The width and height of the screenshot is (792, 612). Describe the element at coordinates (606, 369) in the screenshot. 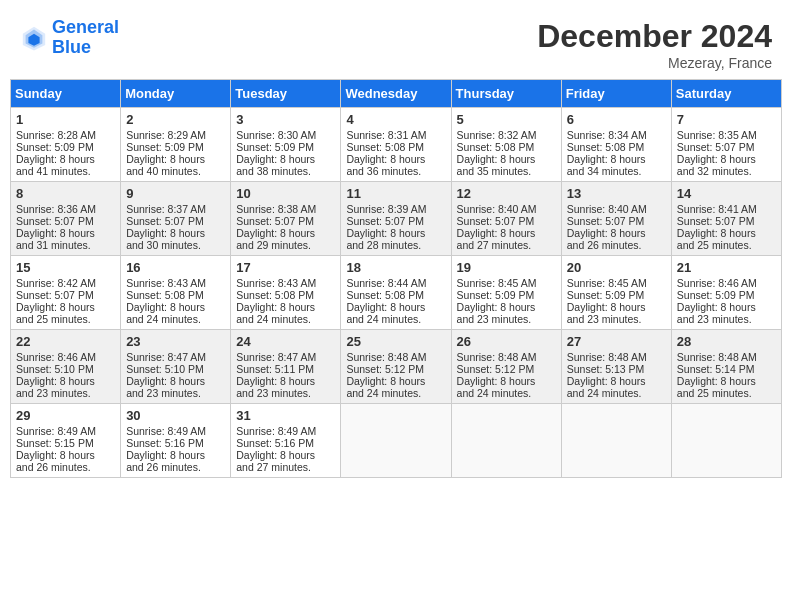

I see `sunset-text: Sunset: 5:13 PM` at that location.